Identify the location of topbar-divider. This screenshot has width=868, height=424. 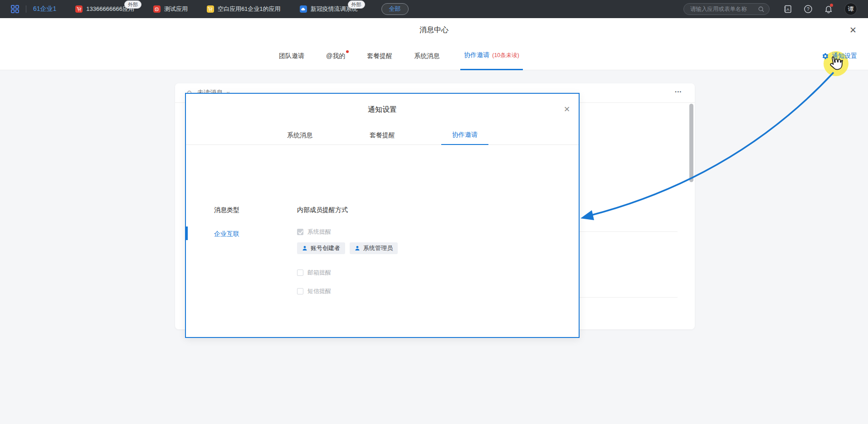
(26, 9).